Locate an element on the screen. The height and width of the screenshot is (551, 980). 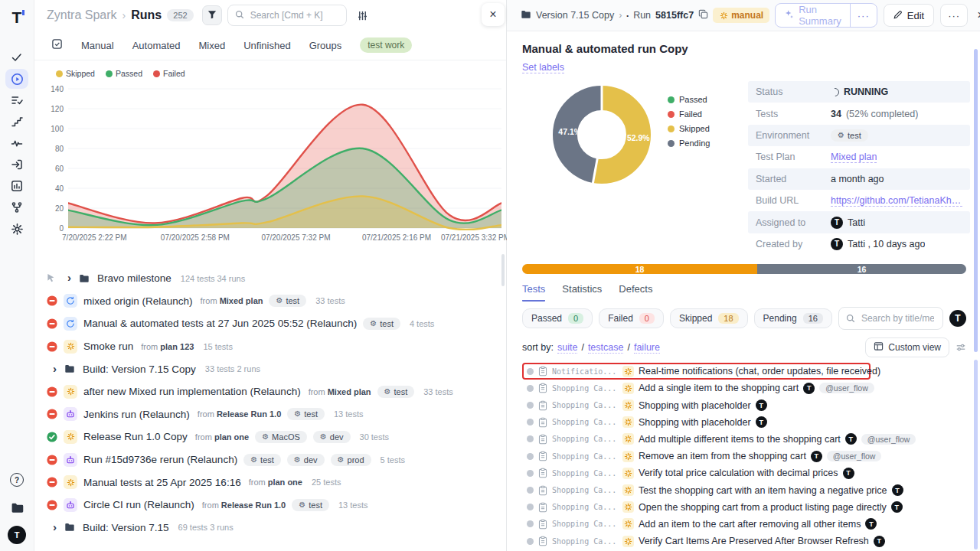
tests-search-input is located at coordinates (897, 318).